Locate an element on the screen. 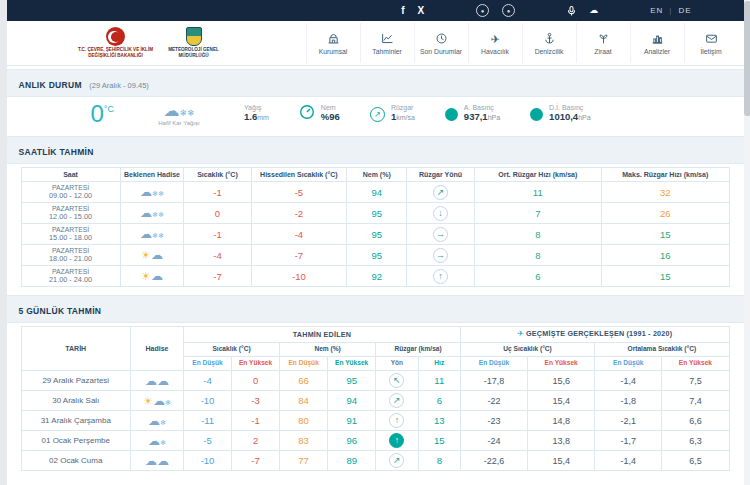 The height and width of the screenshot is (485, 750). col-nem: Nem (%) is located at coordinates (377, 175).